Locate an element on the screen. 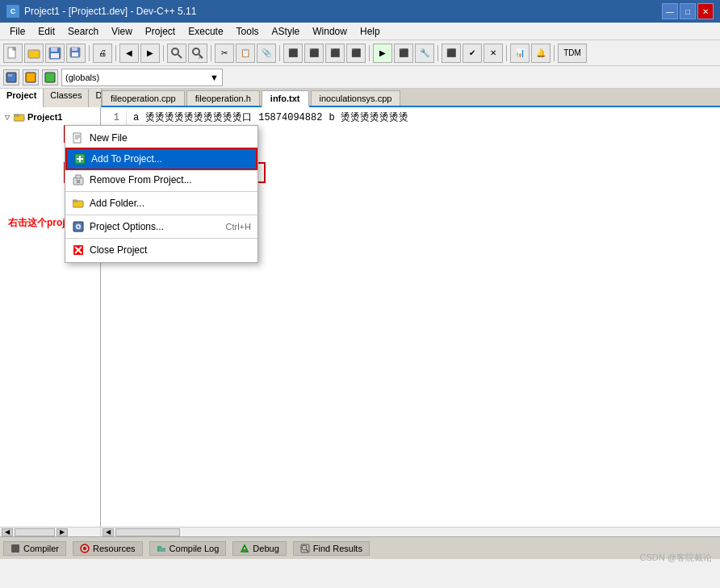 The width and height of the screenshot is (720, 588). stop-btn: ✕ is located at coordinates (493, 53).